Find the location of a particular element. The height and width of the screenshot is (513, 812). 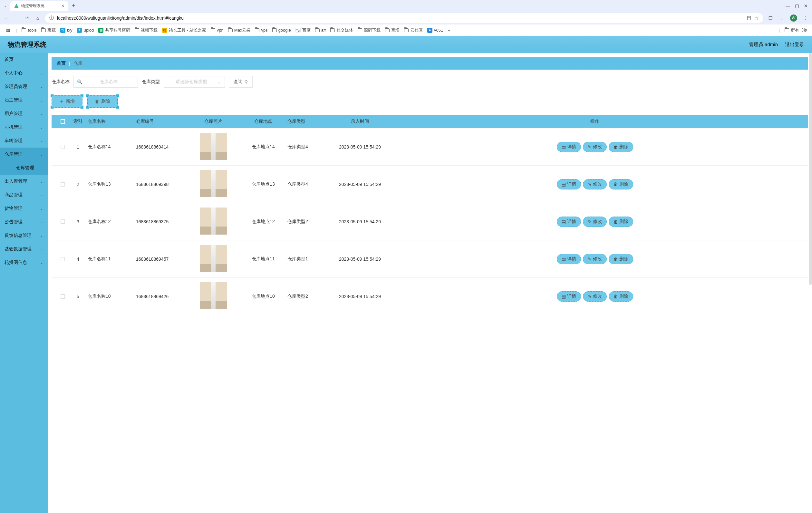

bookmark-item: Av651 is located at coordinates (435, 30).